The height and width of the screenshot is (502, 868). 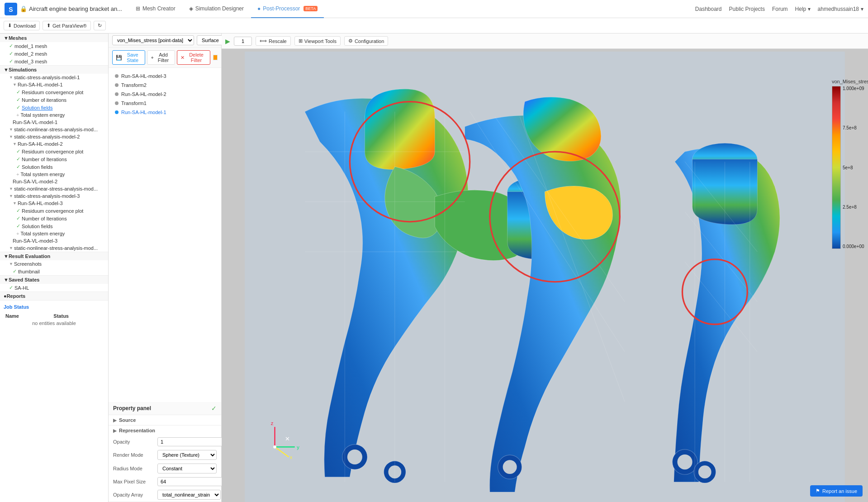 What do you see at coordinates (165, 58) in the screenshot?
I see `filter-toolbar: 💾 Save State + Add Filter ✕ Delete Filte…` at bounding box center [165, 58].